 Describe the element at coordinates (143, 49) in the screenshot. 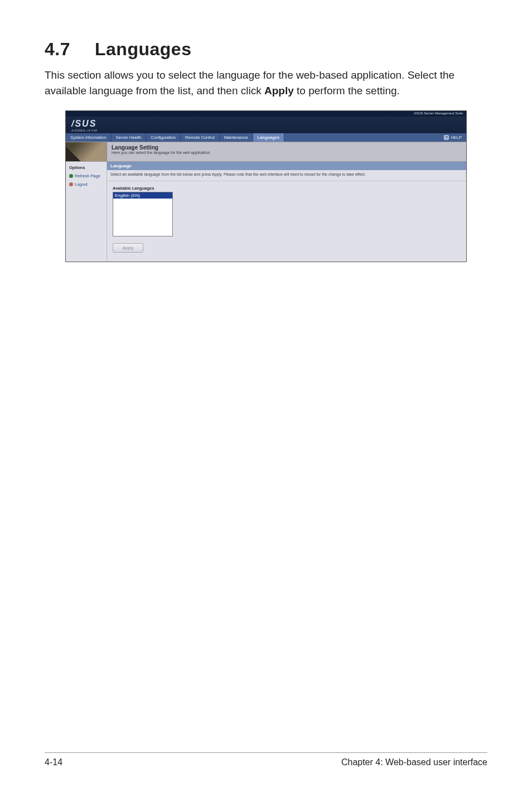

I see `section-title: Languages` at that location.